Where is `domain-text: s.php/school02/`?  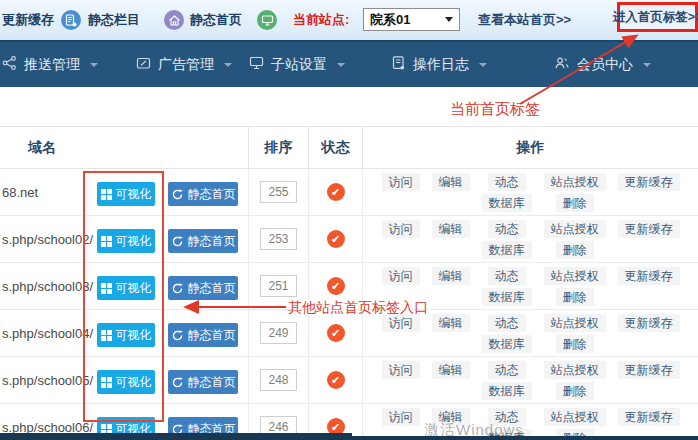 domain-text: s.php/school02/ is located at coordinates (48, 240).